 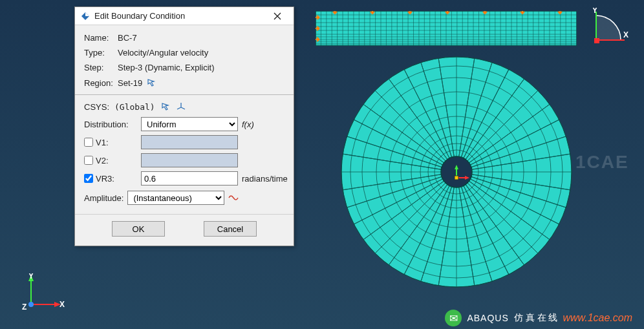 What do you see at coordinates (488, 318) in the screenshot?
I see `footer-brand: ABAQUS` at bounding box center [488, 318].